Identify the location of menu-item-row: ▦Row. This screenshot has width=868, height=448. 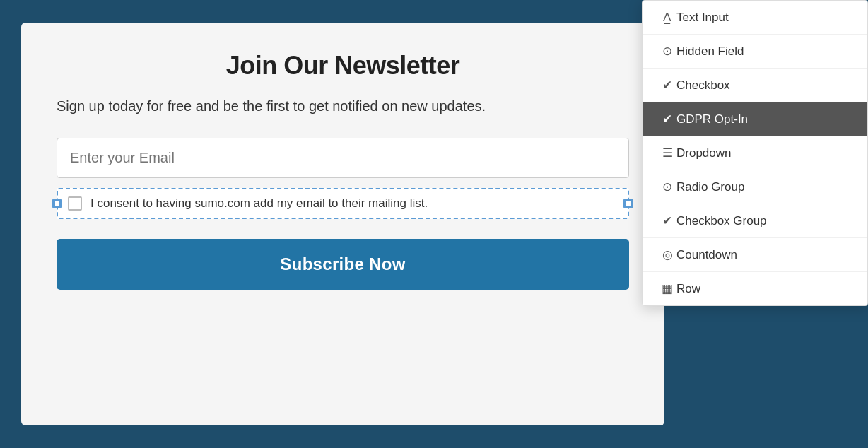
(755, 288).